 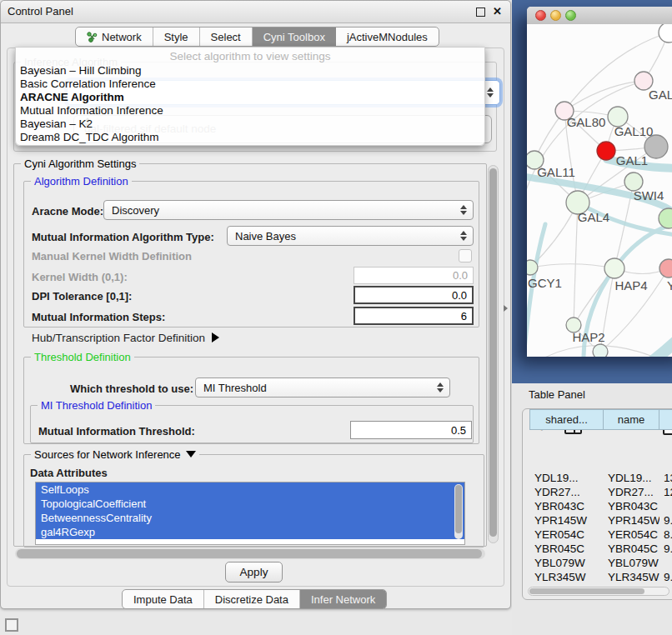 I want to click on column-header-shared-name: shared..., so click(x=567, y=420).